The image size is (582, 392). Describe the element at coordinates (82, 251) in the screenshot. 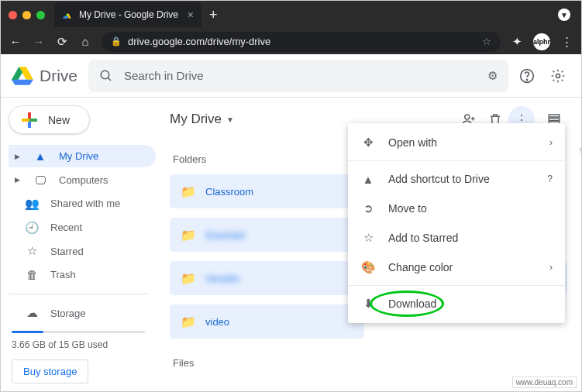

I see `sidebar-item-starred: ☆ Starred` at that location.